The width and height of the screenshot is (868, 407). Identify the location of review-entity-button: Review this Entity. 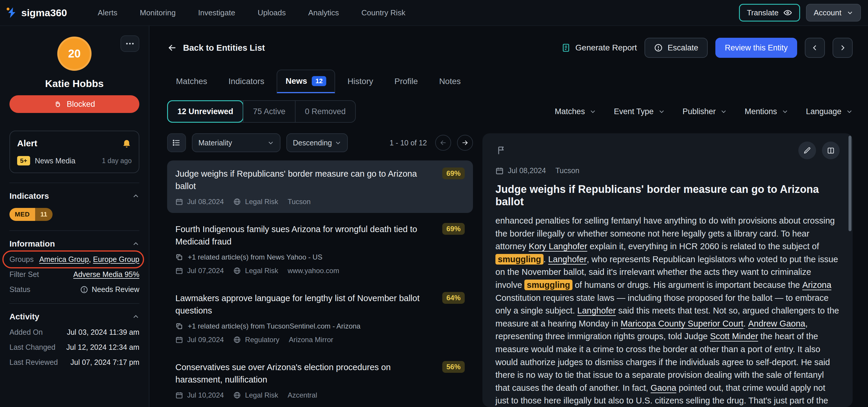
(756, 48).